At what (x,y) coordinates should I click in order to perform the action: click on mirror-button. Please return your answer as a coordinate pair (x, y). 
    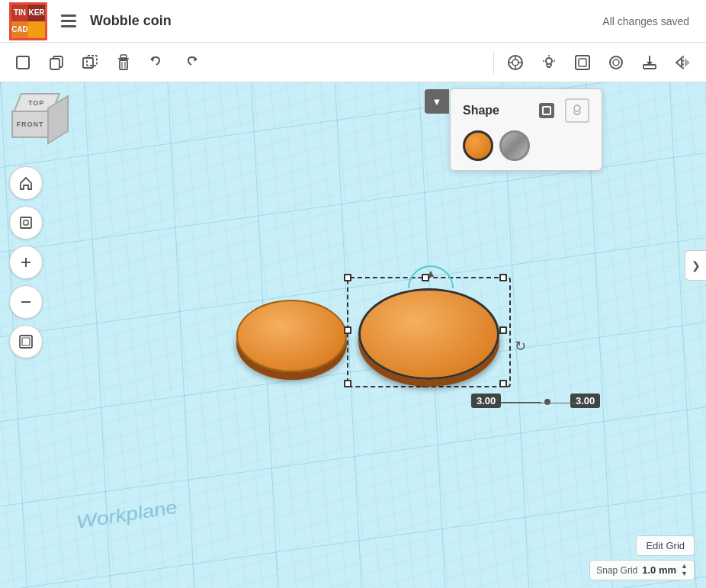
    Looking at the image, I should click on (683, 63).